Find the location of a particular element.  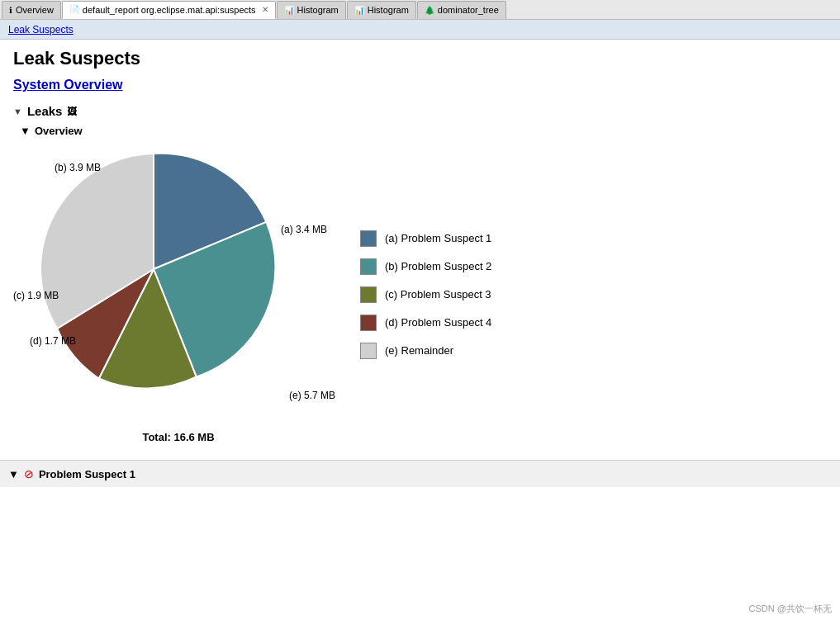

domtree-icon: 🌲 is located at coordinates (429, 10).